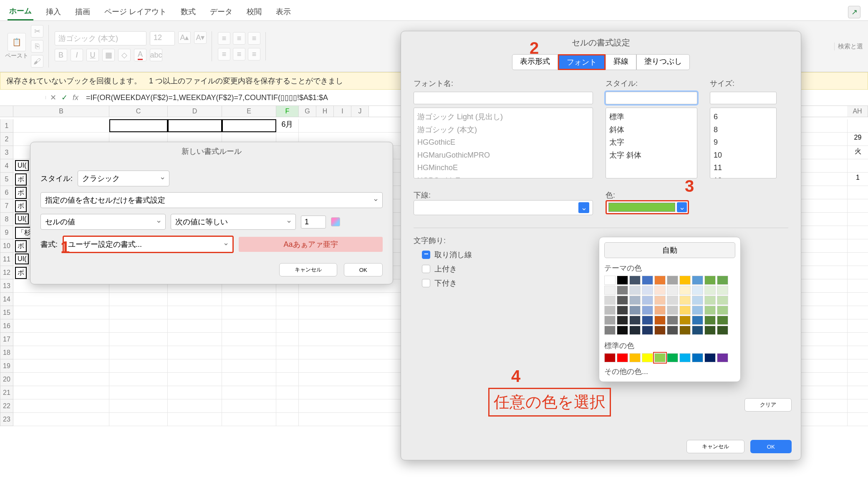 This screenshot has width=868, height=477. I want to click on style-list: 標準斜体太字太字 斜体, so click(651, 143).